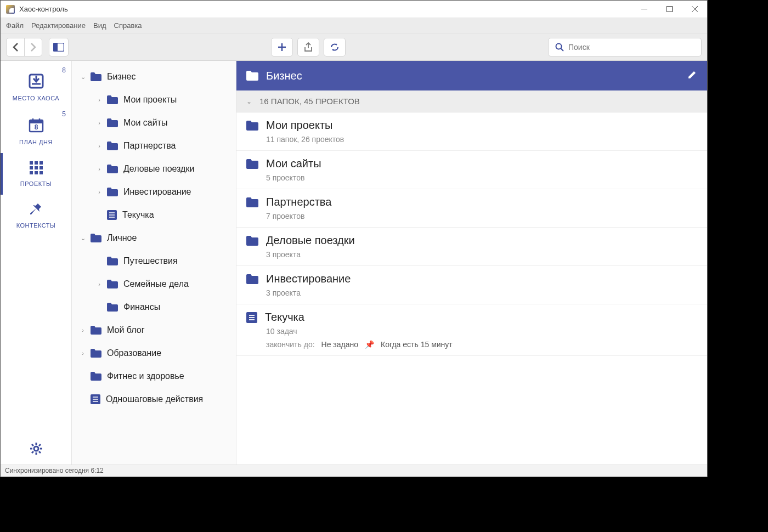 This screenshot has height=532, width=768. What do you see at coordinates (64, 70) in the screenshot?
I see `chaos-badge: 8` at bounding box center [64, 70].